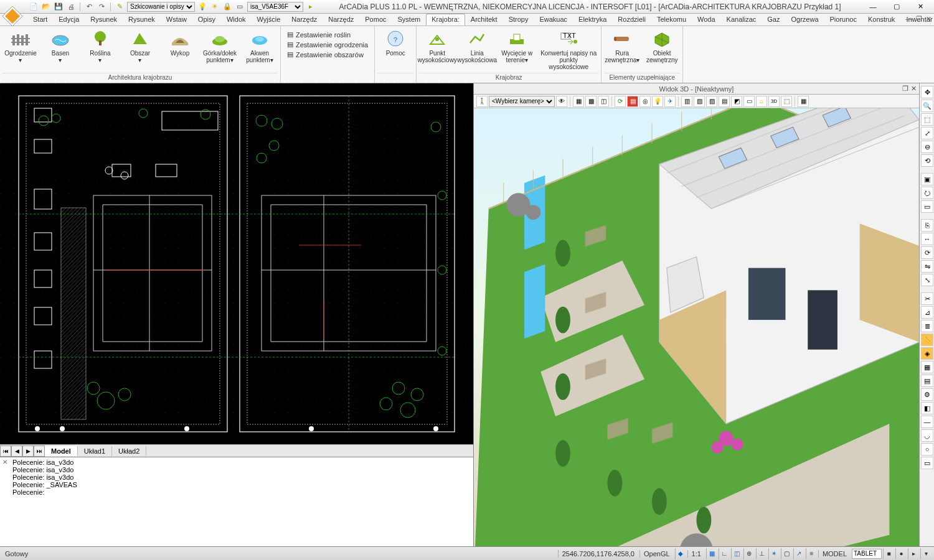 This screenshot has width=934, height=560. I want to click on maximize-button: ▢, so click(897, 7).